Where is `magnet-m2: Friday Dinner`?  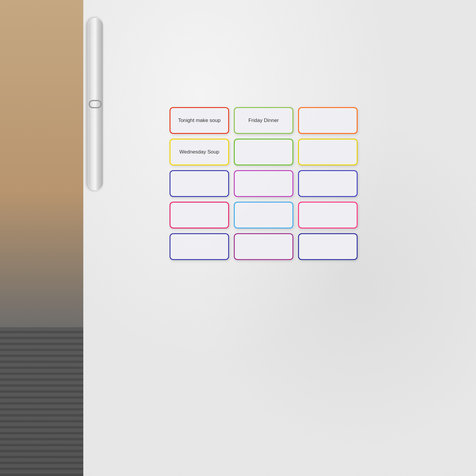 magnet-m2: Friday Dinner is located at coordinates (264, 120).